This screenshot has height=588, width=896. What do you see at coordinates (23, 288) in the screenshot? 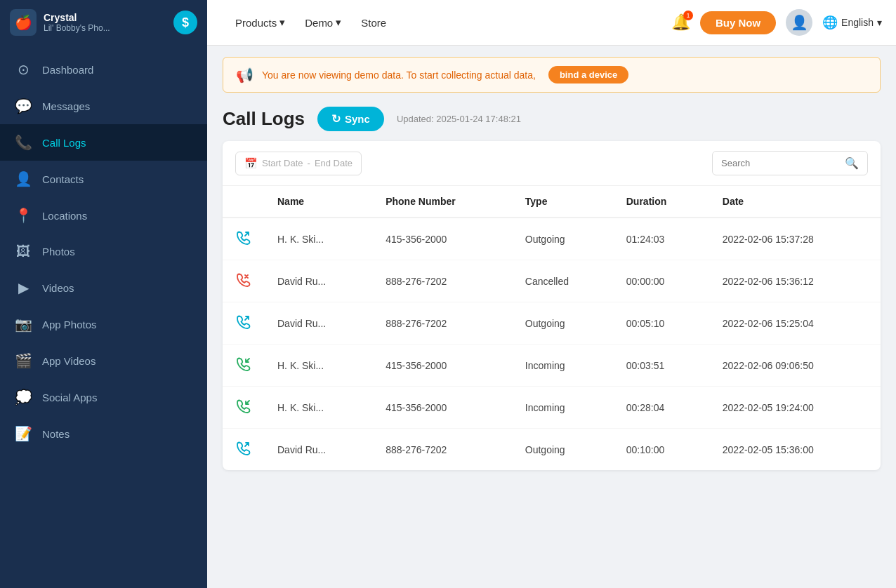
I see `videos-icon: ▶` at bounding box center [23, 288].